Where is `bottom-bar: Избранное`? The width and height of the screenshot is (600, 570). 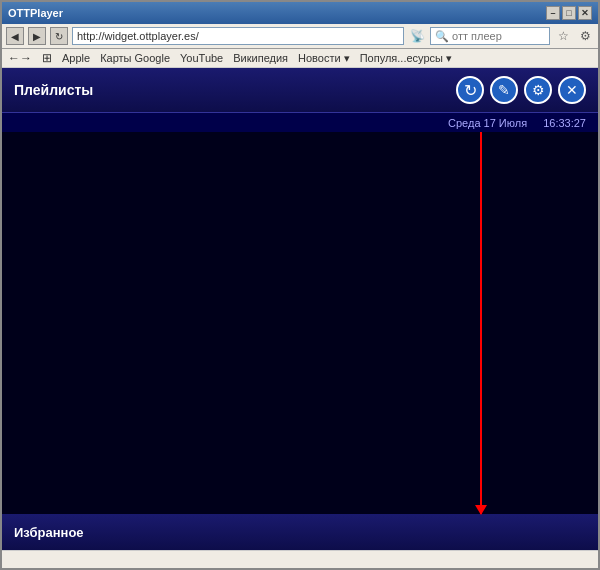
bottom-bar: Избранное is located at coordinates (300, 532).